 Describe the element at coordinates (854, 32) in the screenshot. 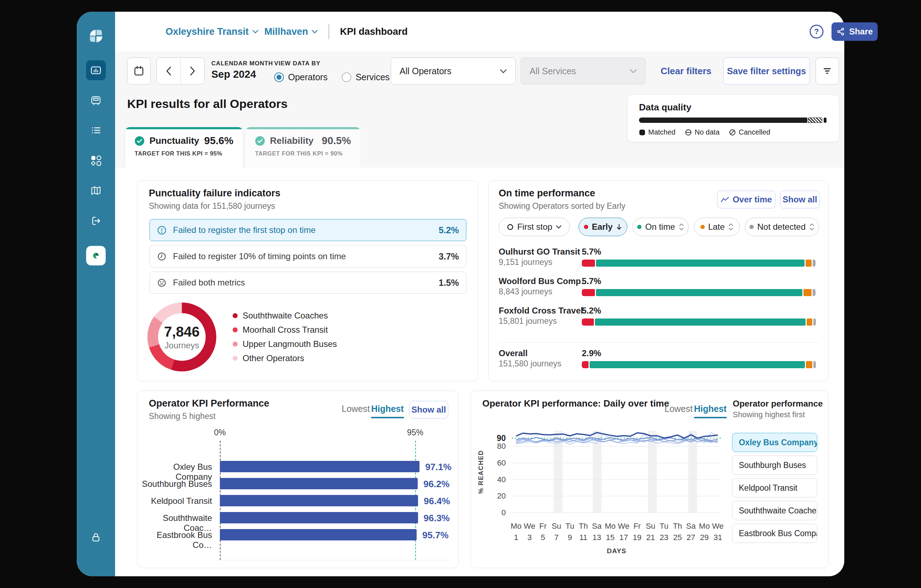

I see `share-button: Share` at that location.